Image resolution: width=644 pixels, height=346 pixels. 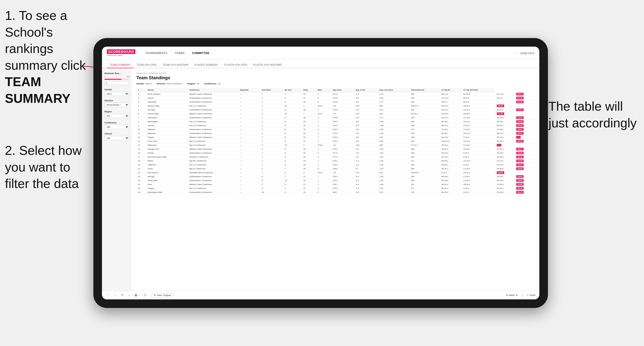 What do you see at coordinates (121, 53) in the screenshot?
I see `logo: SCOREBOARD Powered by clippi` at bounding box center [121, 53].